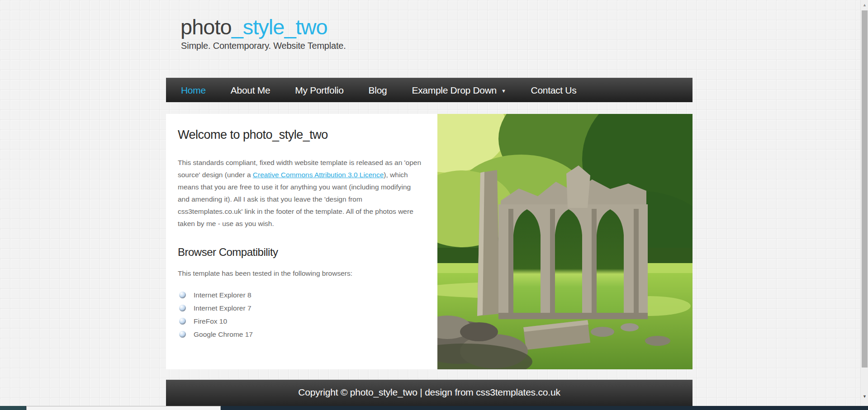  What do you see at coordinates (864, 5) in the screenshot?
I see `scroll-up-arrow-icon: ▲` at bounding box center [864, 5].